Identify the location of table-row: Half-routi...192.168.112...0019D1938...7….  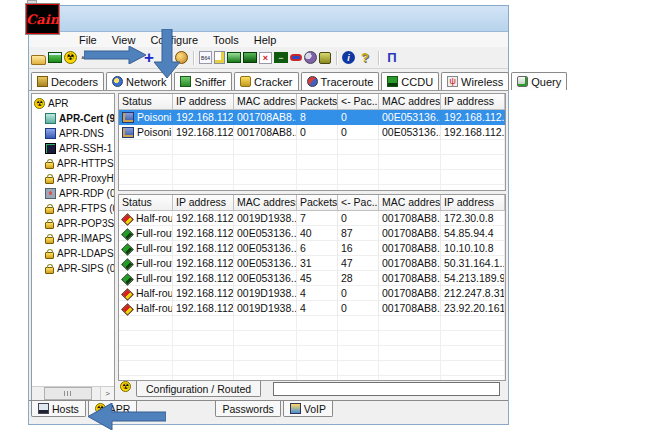
(312, 218).